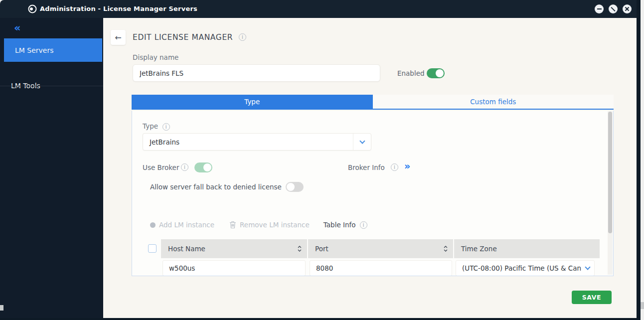 This screenshot has height=320, width=644. I want to click on use-broker-toggle, so click(203, 167).